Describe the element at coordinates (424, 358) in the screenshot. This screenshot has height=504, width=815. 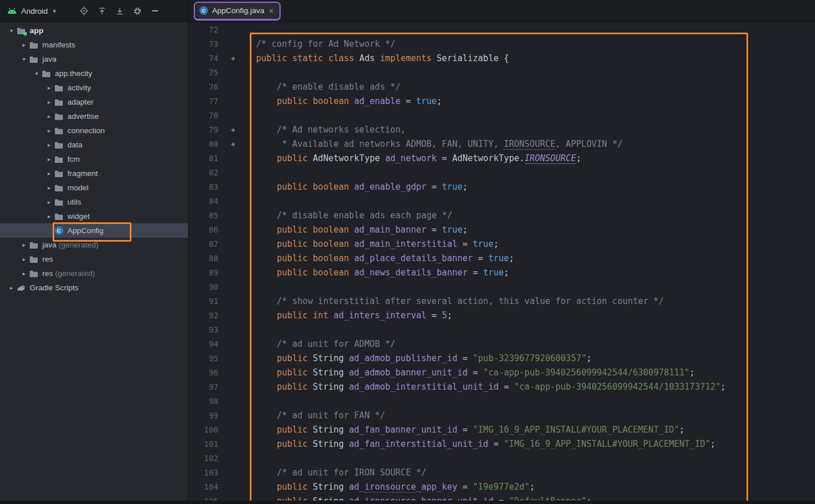
I see `code-text: public String ad_admob_publisher_id = "p…` at that location.